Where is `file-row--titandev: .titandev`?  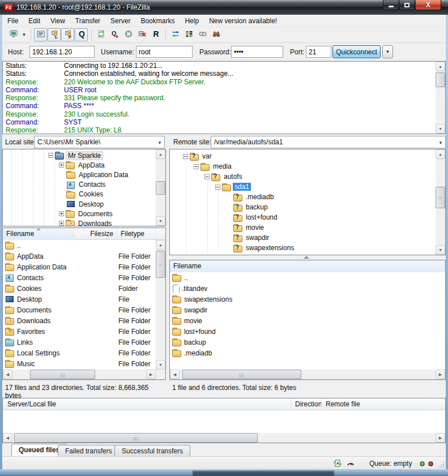 file-row--titandev: .titandev is located at coordinates (308, 289).